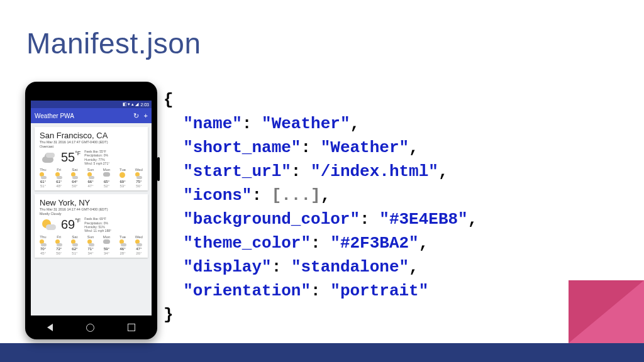  What do you see at coordinates (122, 182) in the screenshot?
I see `forecast-hi: 69°` at bounding box center [122, 182].